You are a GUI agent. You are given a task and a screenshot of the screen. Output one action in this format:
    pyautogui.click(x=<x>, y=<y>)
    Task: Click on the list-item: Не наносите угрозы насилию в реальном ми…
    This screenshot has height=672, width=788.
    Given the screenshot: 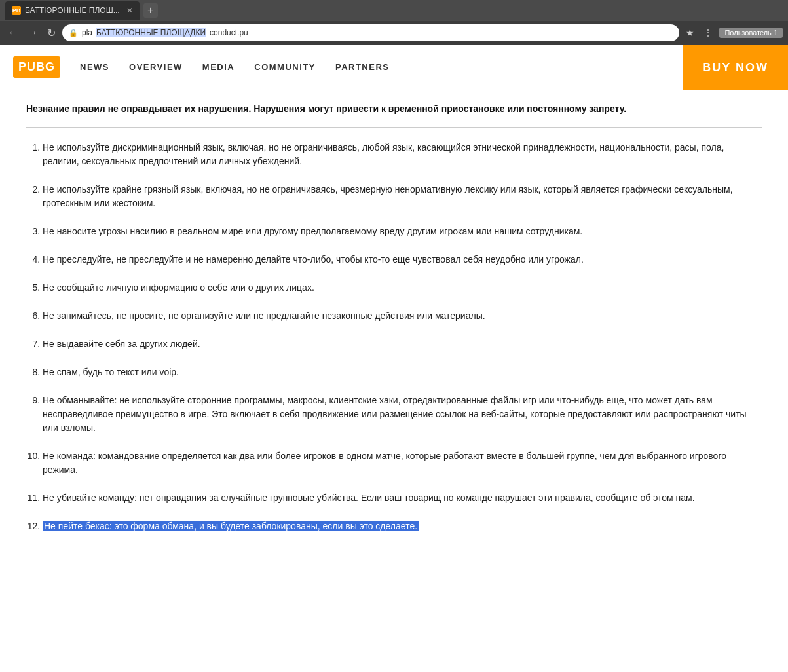 What is the action you would take?
    pyautogui.click(x=402, y=232)
    